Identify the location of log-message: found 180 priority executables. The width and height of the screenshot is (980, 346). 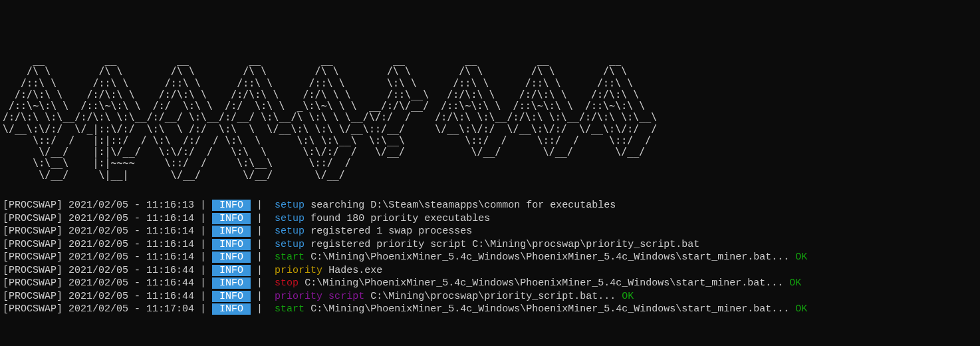
(400, 218).